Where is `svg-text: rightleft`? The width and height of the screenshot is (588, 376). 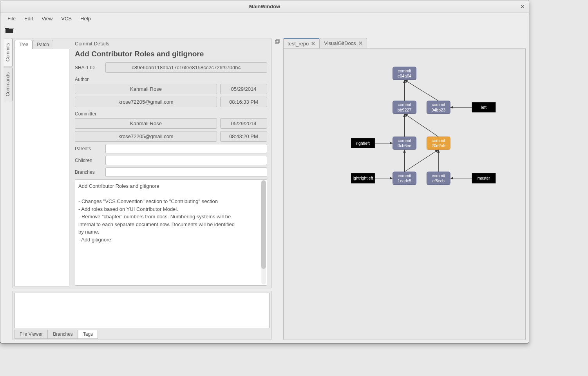
svg-text: rightleft is located at coordinates (363, 143).